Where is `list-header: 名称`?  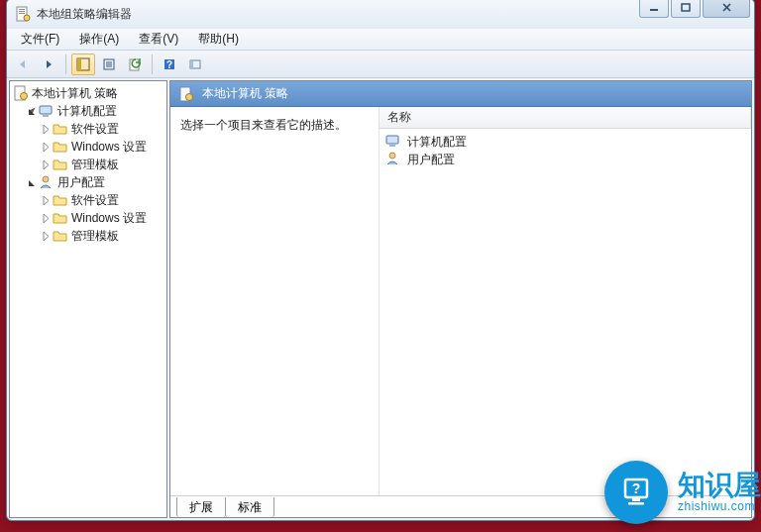
list-header: 名称 is located at coordinates (565, 118).